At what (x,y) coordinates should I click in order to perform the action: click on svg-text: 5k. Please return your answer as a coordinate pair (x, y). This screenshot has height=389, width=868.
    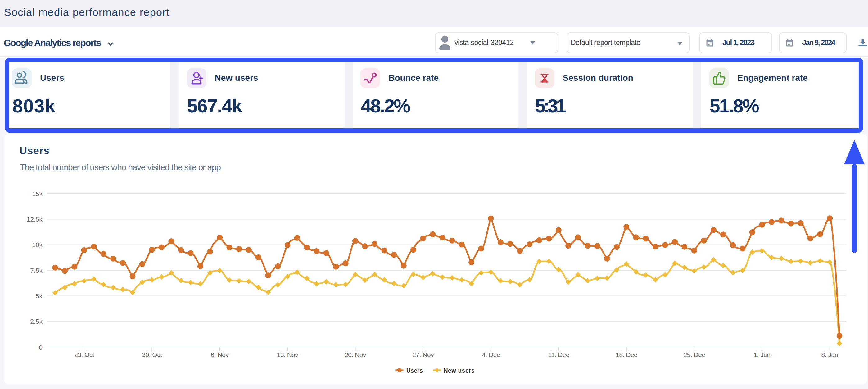
    Looking at the image, I should click on (39, 296).